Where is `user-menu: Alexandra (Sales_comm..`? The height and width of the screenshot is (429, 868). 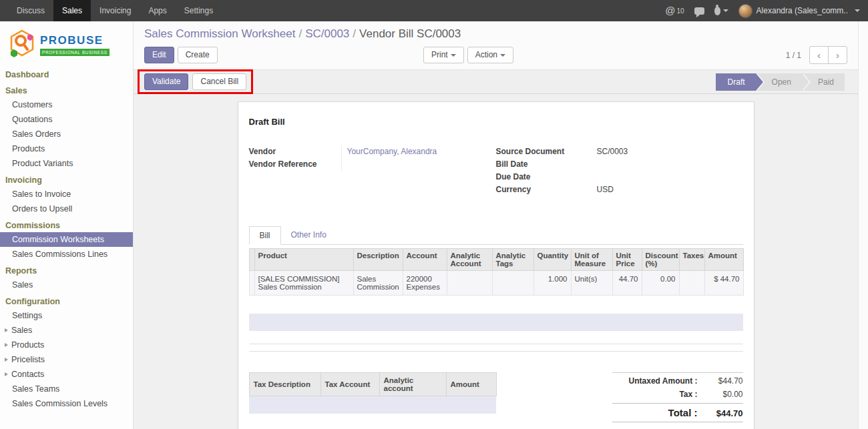
user-menu: Alexandra (Sales_comm.. is located at coordinates (799, 11).